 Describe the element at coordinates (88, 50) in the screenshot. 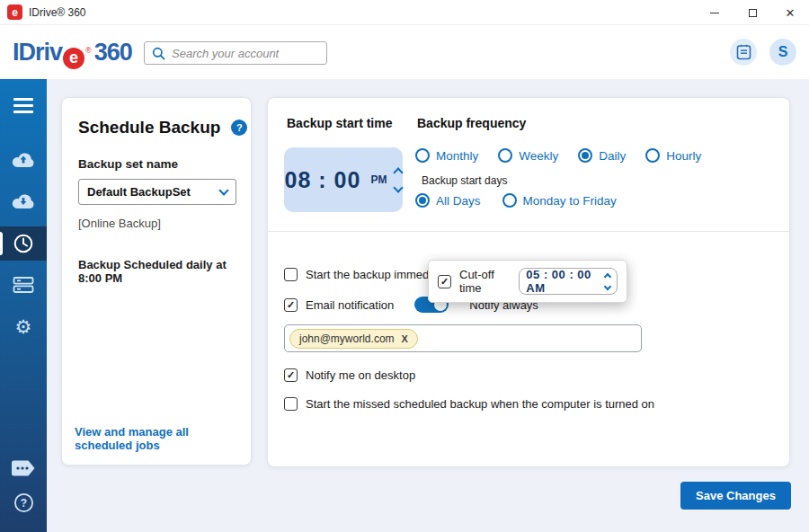

I see `registered-mark: ®` at that location.